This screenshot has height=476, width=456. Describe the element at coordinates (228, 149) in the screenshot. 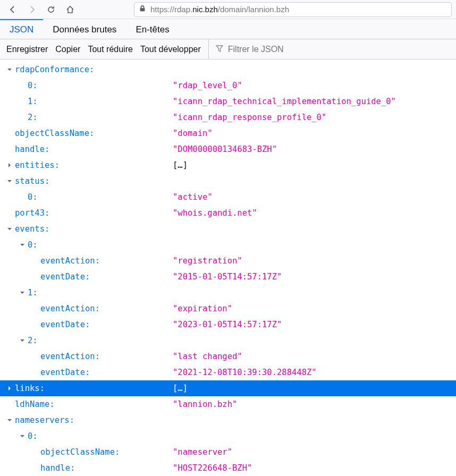

I see `tree-row-handle: handle:"DOM000000134683-BZH"` at that location.